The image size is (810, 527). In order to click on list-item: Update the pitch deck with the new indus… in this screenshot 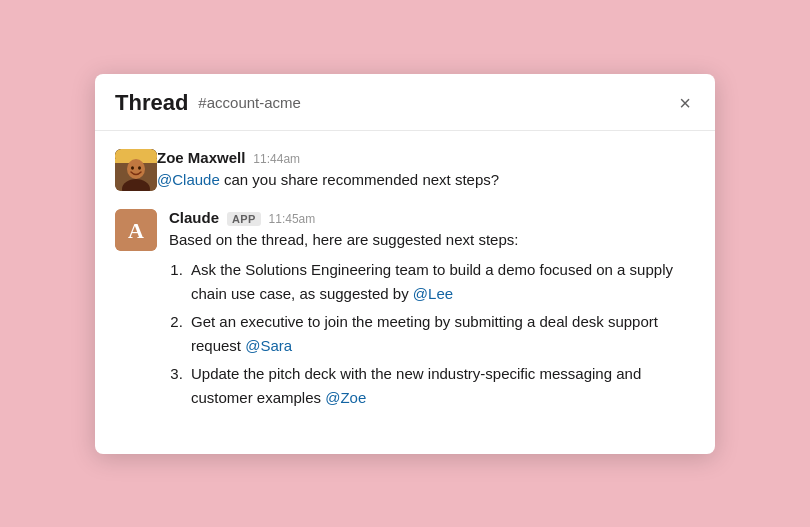, I will do `click(441, 386)`.